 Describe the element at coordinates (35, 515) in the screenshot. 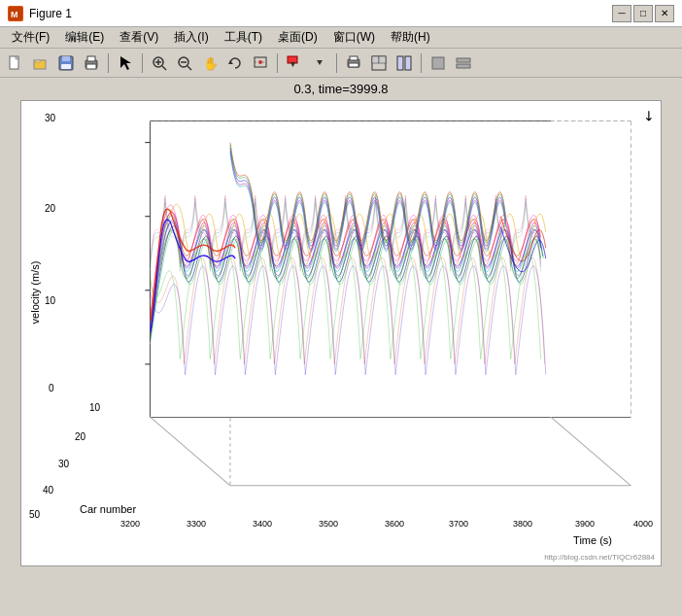

I see `car-tick-50: 50` at that location.